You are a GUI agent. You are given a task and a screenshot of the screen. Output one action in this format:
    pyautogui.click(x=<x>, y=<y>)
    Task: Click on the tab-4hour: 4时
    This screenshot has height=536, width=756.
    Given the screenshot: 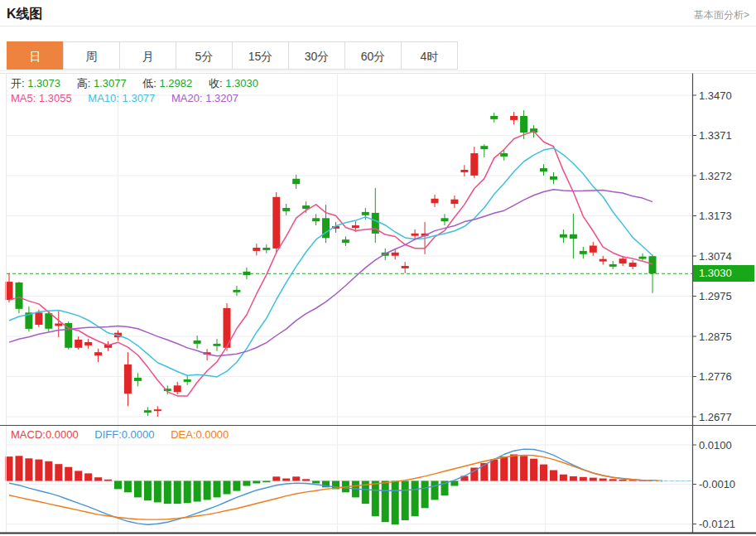 What is the action you would take?
    pyautogui.click(x=429, y=56)
    